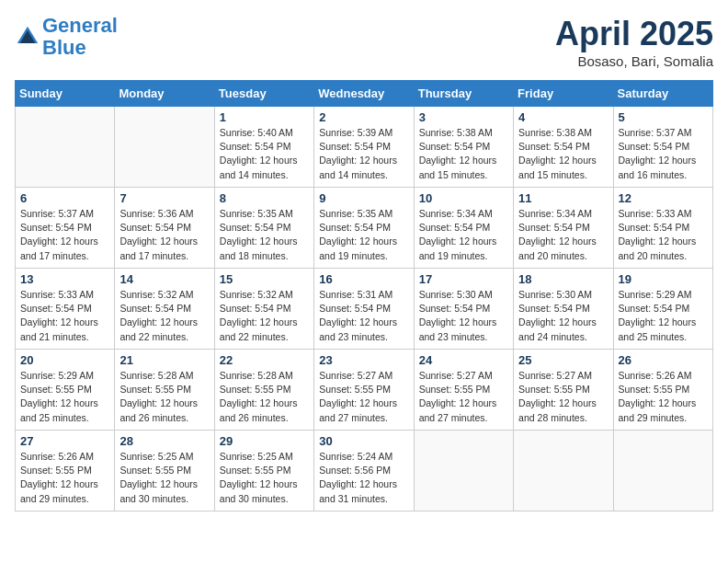 This screenshot has width=728, height=563. I want to click on calendar-cell: 10Sunrise: 5:34 AM Sunset: 5:54 PM Dayli…, so click(463, 228).